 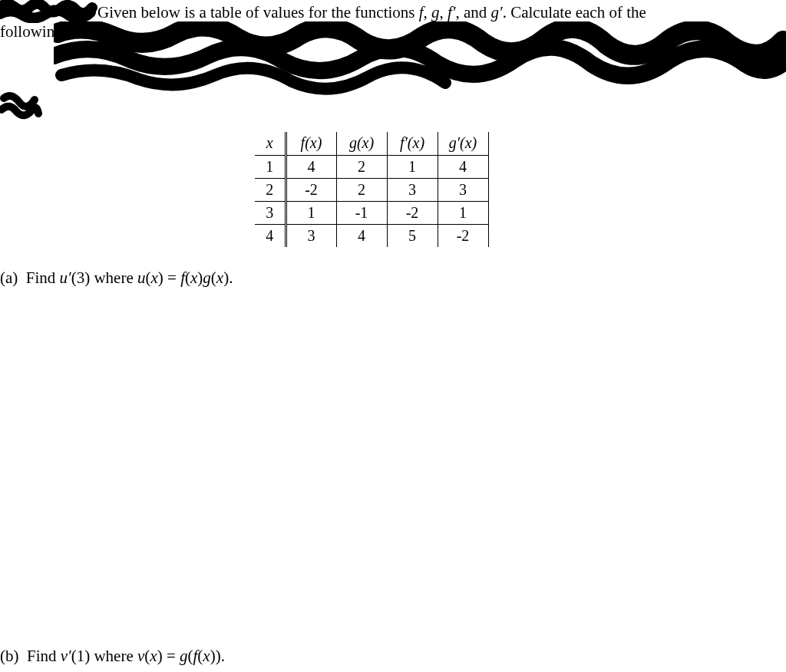 What do you see at coordinates (117, 278) in the screenshot?
I see `question-a: (a) Find u′(3) where u(x) = f(x)g(x).` at bounding box center [117, 278].